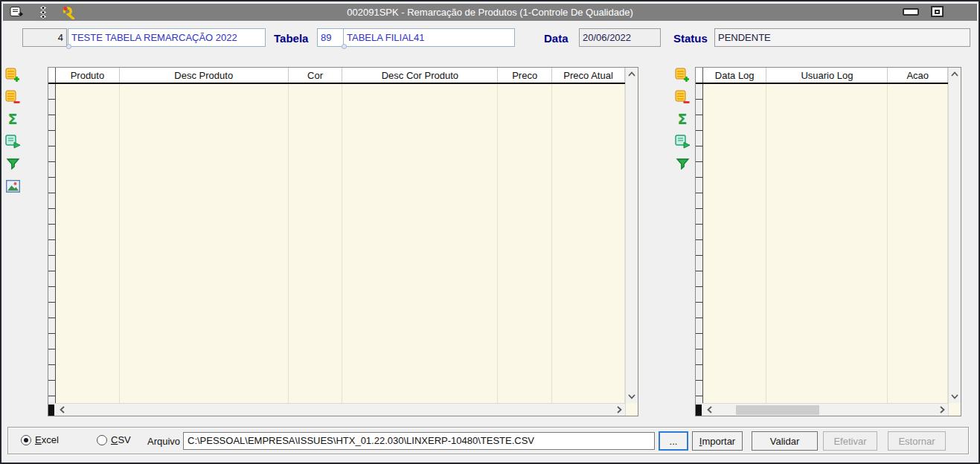  I want to click on scrollbar-thumb, so click(778, 410).